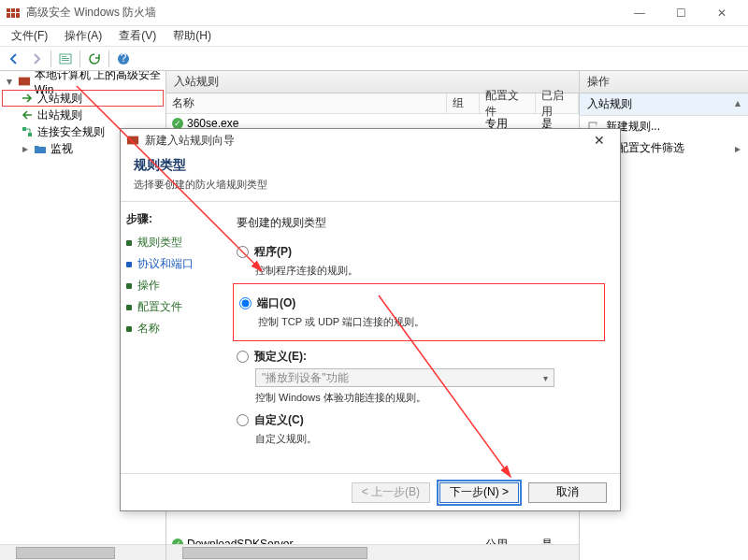  What do you see at coordinates (405, 378) in the screenshot?
I see `predefined-dropdown: "播放到设备"功能 ▾` at bounding box center [405, 378].